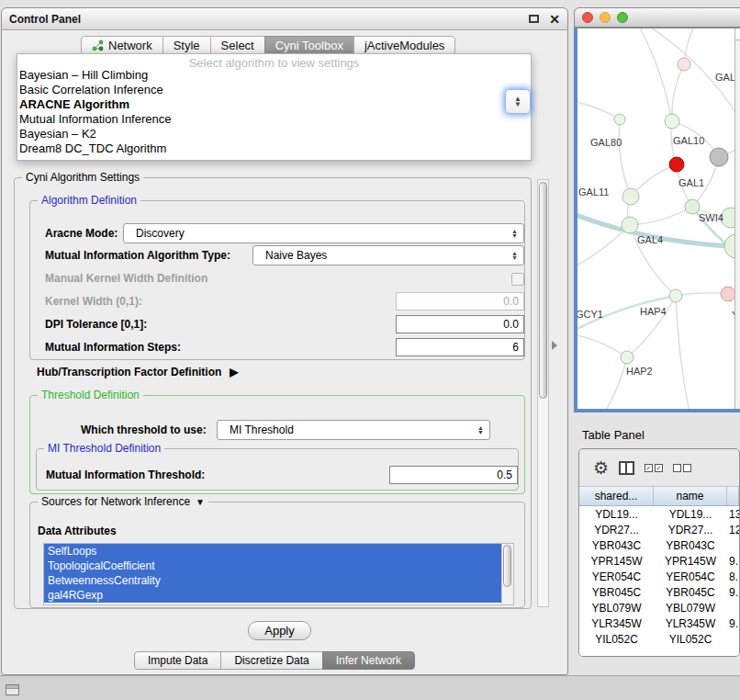 Image resolution: width=740 pixels, height=700 pixels. Describe the element at coordinates (605, 17) in the screenshot. I see `minimize-button` at that location.